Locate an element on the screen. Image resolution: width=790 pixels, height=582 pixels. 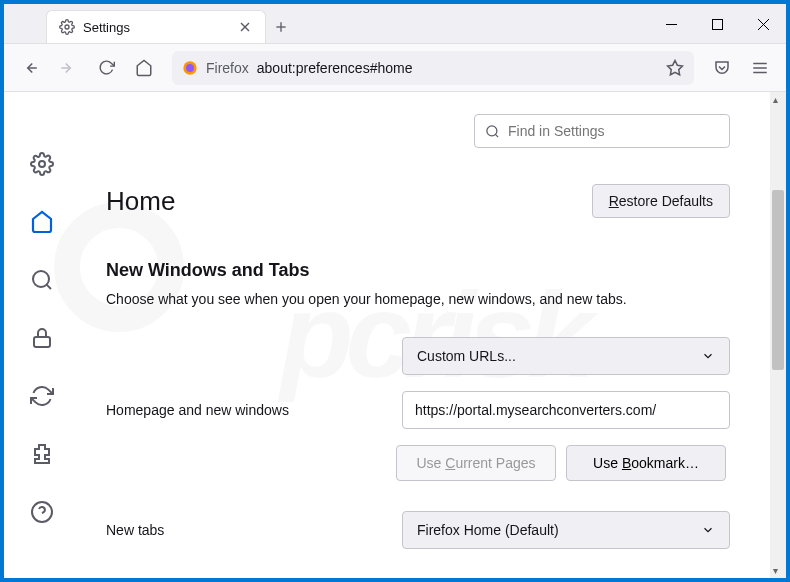
browser-tab: Settings is located at coordinates (156, 26).